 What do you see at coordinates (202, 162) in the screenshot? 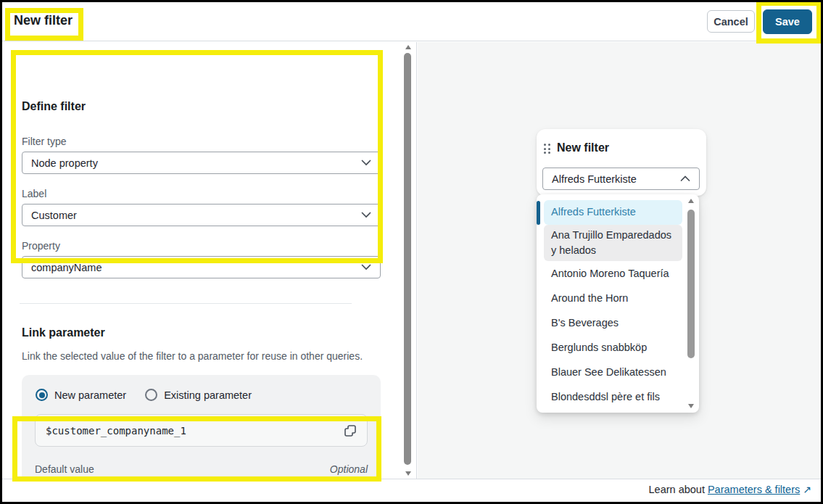
I see `filter-type-select: Node property` at bounding box center [202, 162].